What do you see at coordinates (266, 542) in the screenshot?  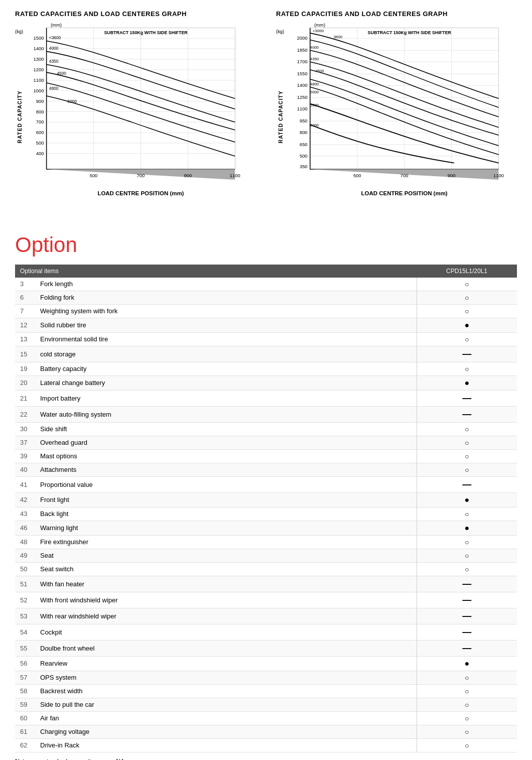 I see `table-row: 48Fire extinguisher○` at bounding box center [266, 542].